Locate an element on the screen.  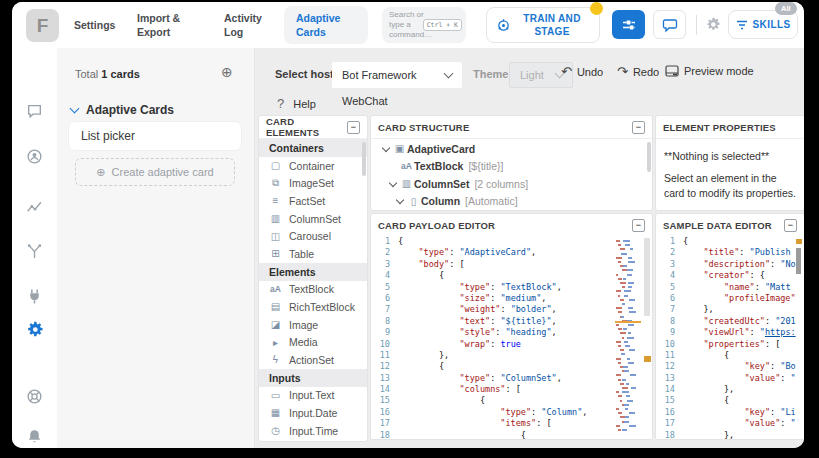
tab-adaptive-cards: Adaptive Cards is located at coordinates (326, 25).